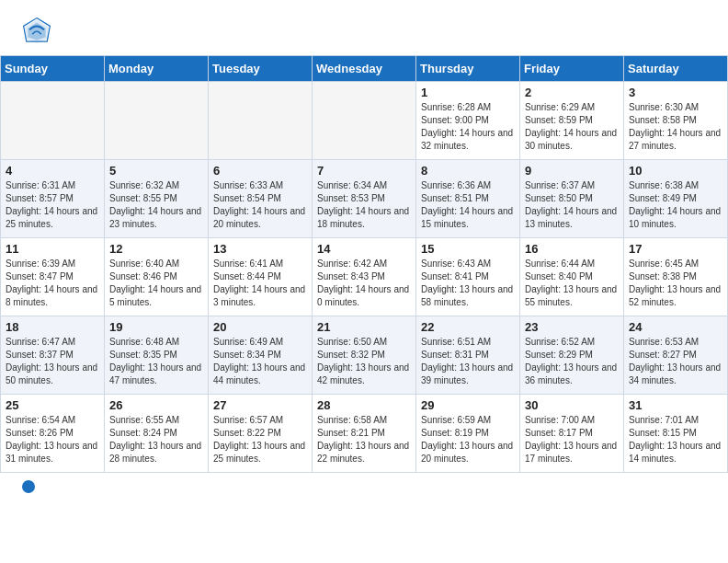 This screenshot has height=563, width=728. Describe the element at coordinates (364, 199) in the screenshot. I see `calendar-week-row: 4Sunrise: 6:31 AM Sunset: 8:57 PM Daylig…` at that location.